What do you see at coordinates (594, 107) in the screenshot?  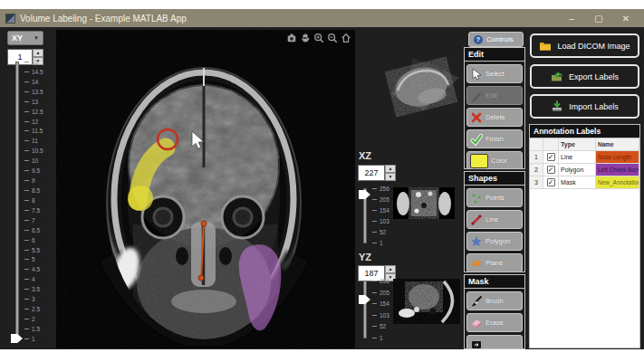 I see `import-labels-label: Import Labels` at bounding box center [594, 107].